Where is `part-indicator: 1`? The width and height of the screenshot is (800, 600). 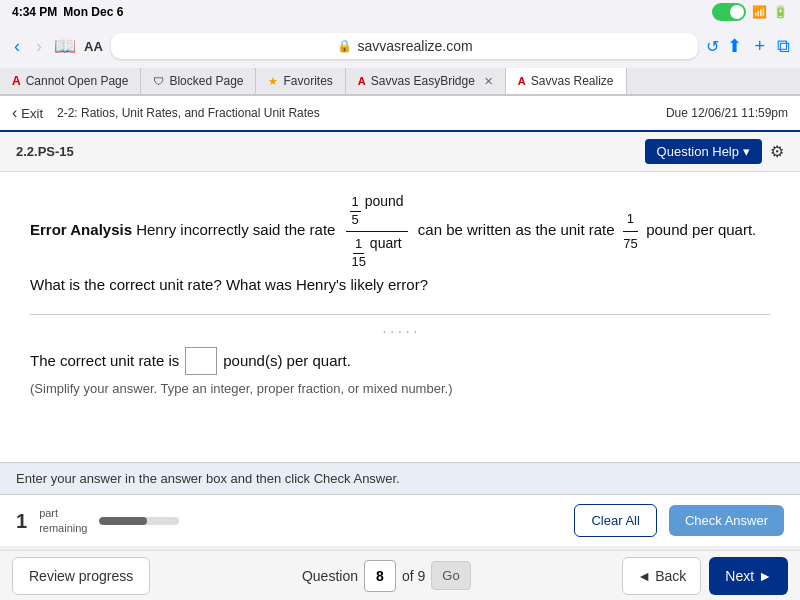
part-indicator: 1 is located at coordinates (22, 521).